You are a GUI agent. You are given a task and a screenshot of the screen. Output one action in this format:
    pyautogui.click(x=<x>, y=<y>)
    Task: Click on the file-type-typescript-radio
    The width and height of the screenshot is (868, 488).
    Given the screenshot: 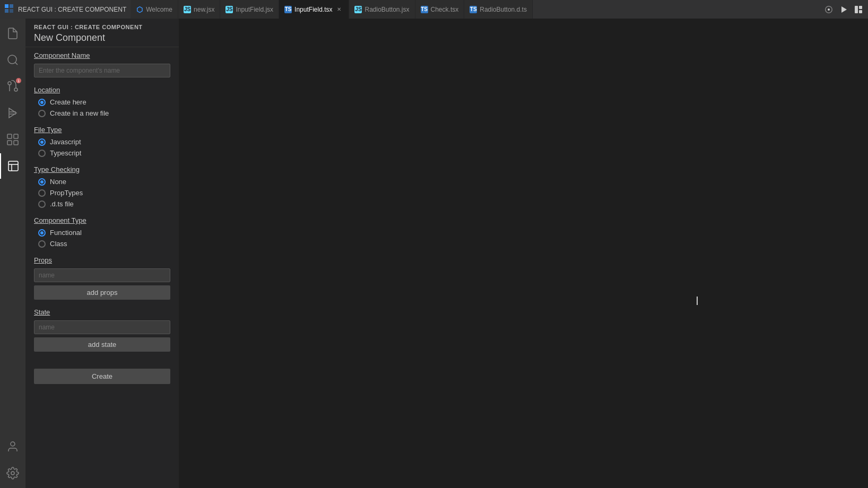 What is the action you would take?
    pyautogui.click(x=42, y=153)
    